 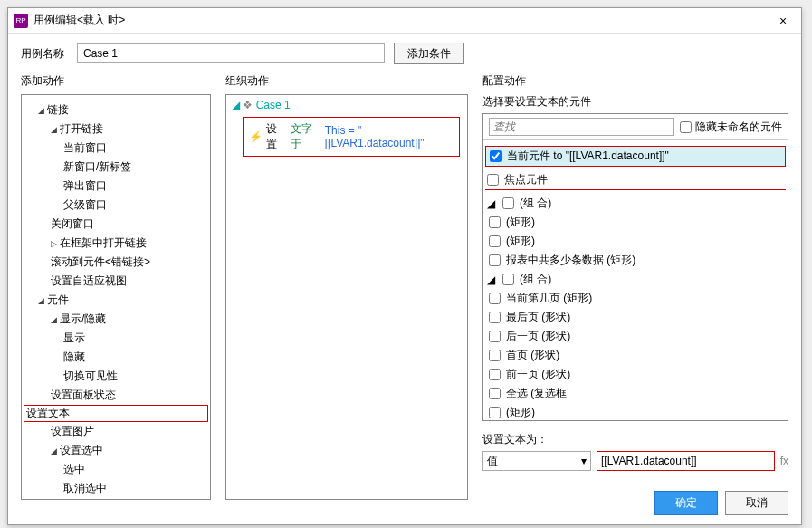 What do you see at coordinates (731, 127) in the screenshot?
I see `hide-unnamed-checkbox: 隐藏未命名的元件` at bounding box center [731, 127].